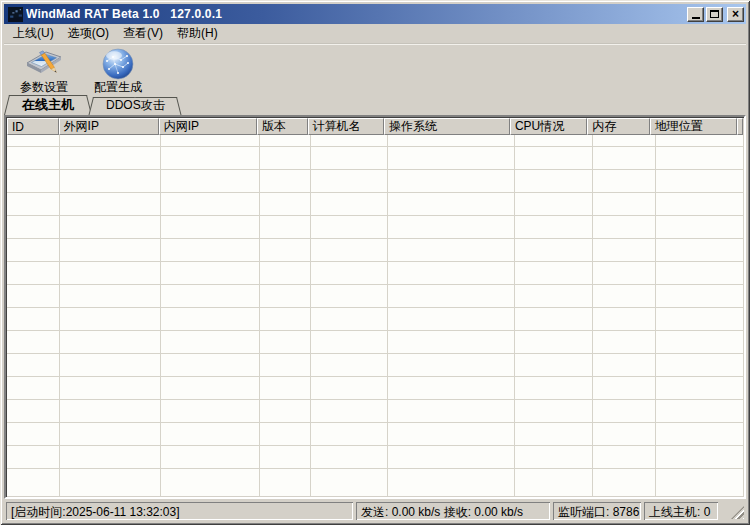 Image resolution: width=750 pixels, height=525 pixels. What do you see at coordinates (597, 511) in the screenshot?
I see `status-listen-port: 监听端口: 8786` at bounding box center [597, 511].